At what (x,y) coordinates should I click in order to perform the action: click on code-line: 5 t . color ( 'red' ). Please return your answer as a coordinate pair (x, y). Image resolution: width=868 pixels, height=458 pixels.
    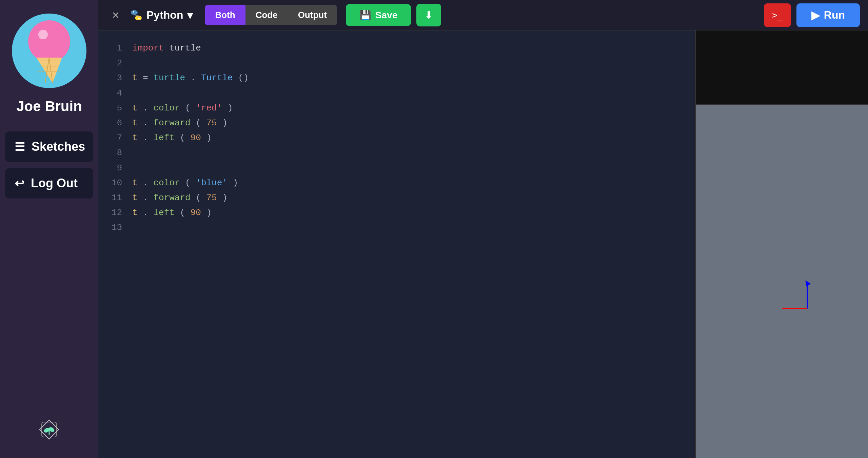
    Looking at the image, I should click on (397, 108).